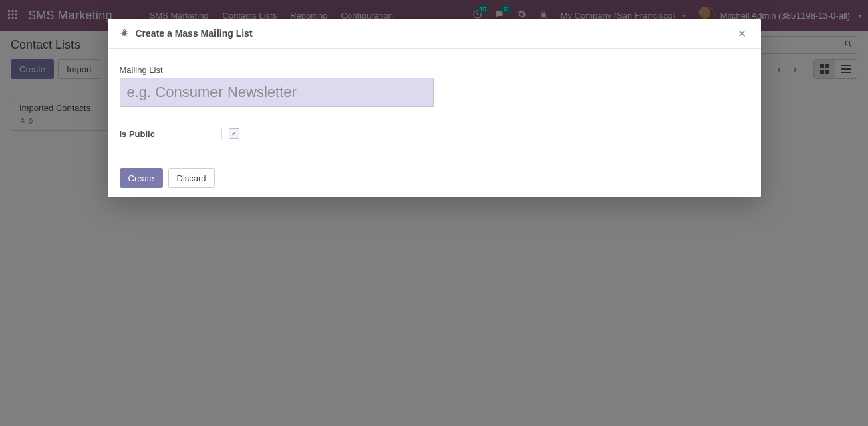 The height and width of the screenshot is (426, 868). I want to click on close-icon: ×, so click(742, 33).